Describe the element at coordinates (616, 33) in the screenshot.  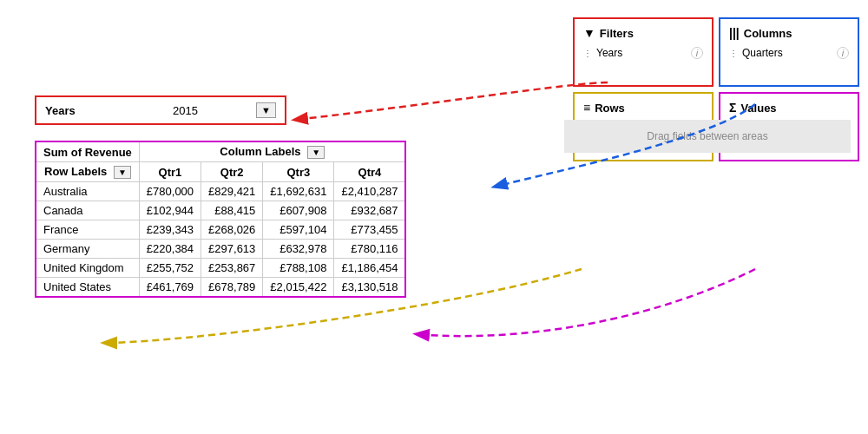
I see `filters-title: Filters` at that location.